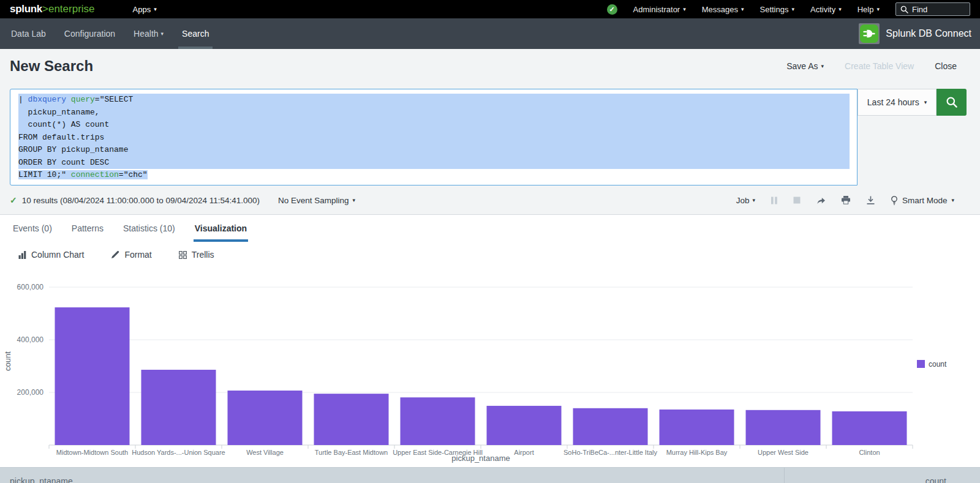  What do you see at coordinates (657, 10) in the screenshot?
I see `administrator-menu-label: Administrator` at bounding box center [657, 10].